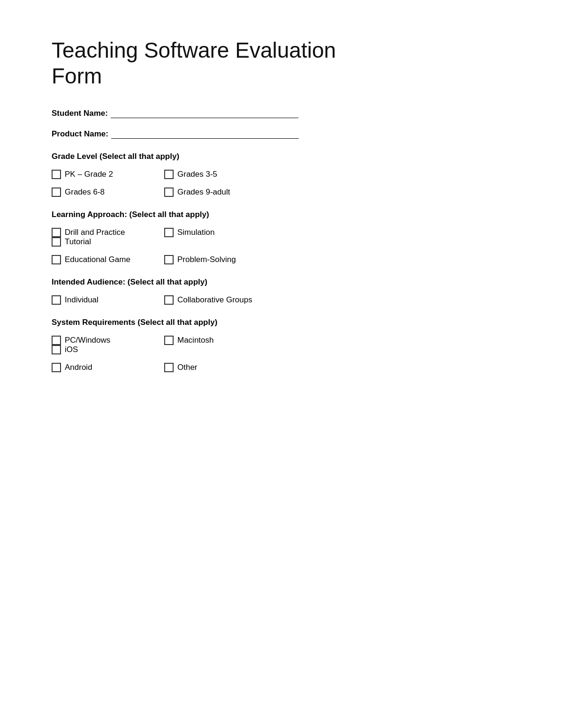 The width and height of the screenshot is (563, 728). Describe the element at coordinates (211, 157) in the screenshot. I see `grade-level-title: Grade Level (Select all that apply)` at that location.